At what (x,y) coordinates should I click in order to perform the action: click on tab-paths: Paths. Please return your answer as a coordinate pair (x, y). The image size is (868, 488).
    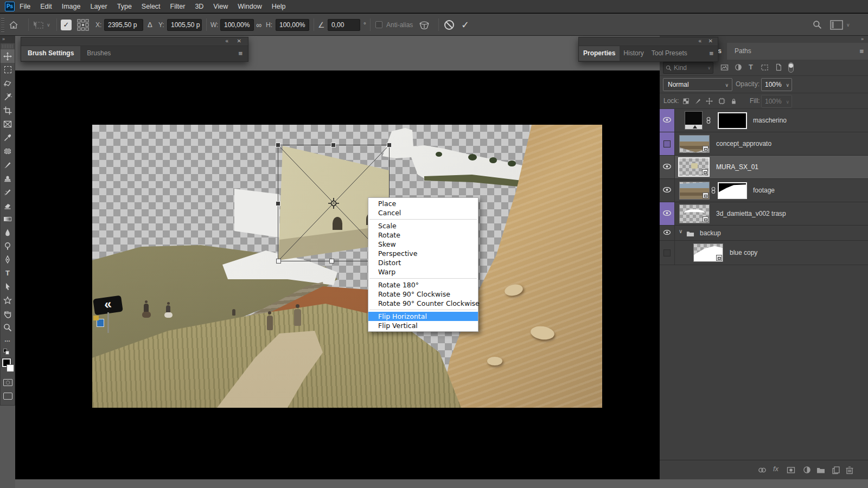
    Looking at the image, I should click on (743, 51).